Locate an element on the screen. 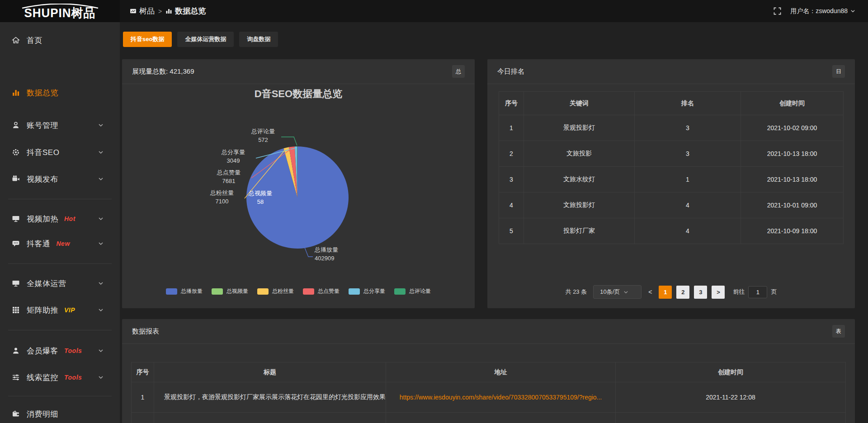  sidebar-item-label: 视频发布 is located at coordinates (42, 179).